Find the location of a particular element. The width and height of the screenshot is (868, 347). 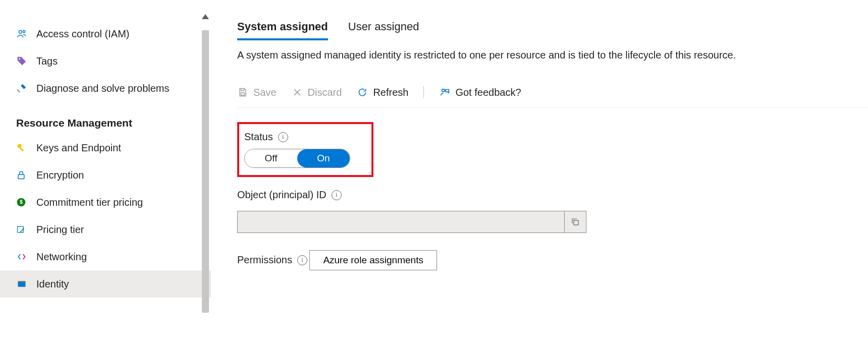

scrollbar-thumb is located at coordinates (205, 171).